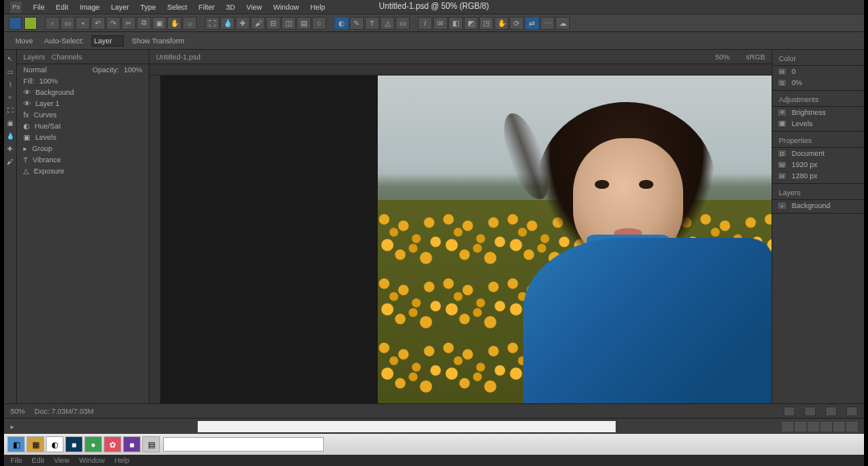  Describe the element at coordinates (15, 23) in the screenshot. I see `swatch-1-icon` at that location.